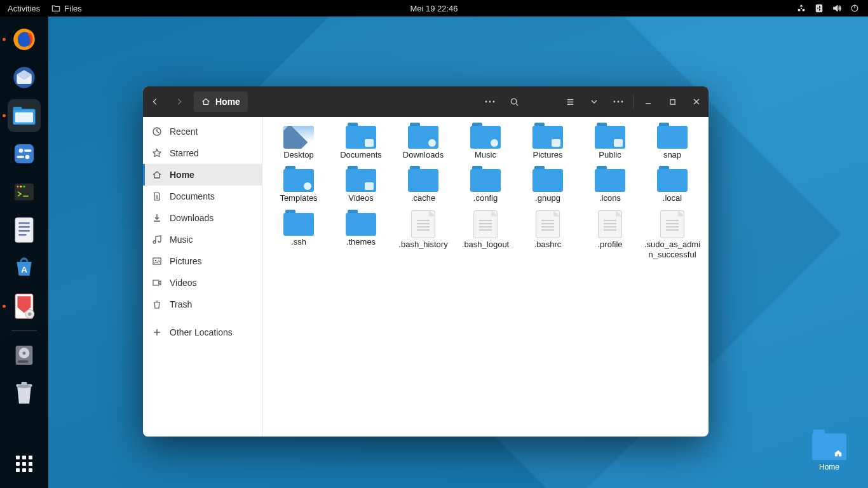 This screenshot has height=488, width=868. Describe the element at coordinates (361, 236) in the screenshot. I see `folder-item: .themes` at that location.